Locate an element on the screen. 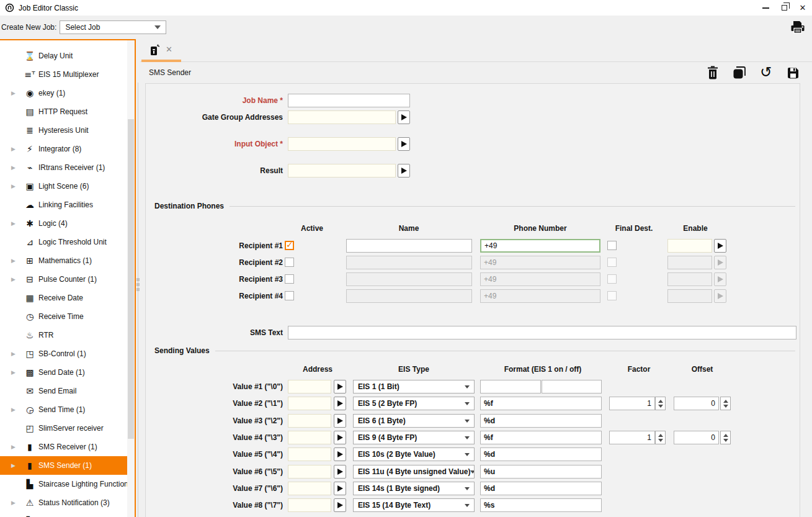 This screenshot has width=812, height=517. sidebar-item-sms-sender-1: ▶▮SMS Sender (1) is located at coordinates (63, 465).